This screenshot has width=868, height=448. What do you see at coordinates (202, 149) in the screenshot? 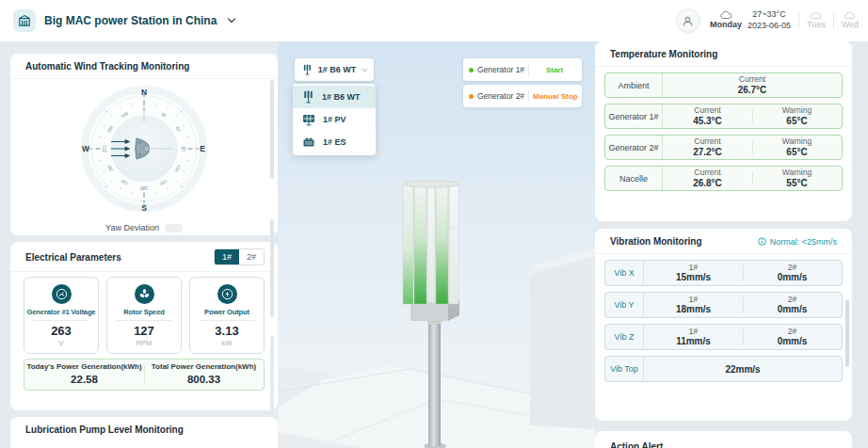
I see `compass-e: E` at bounding box center [202, 149].